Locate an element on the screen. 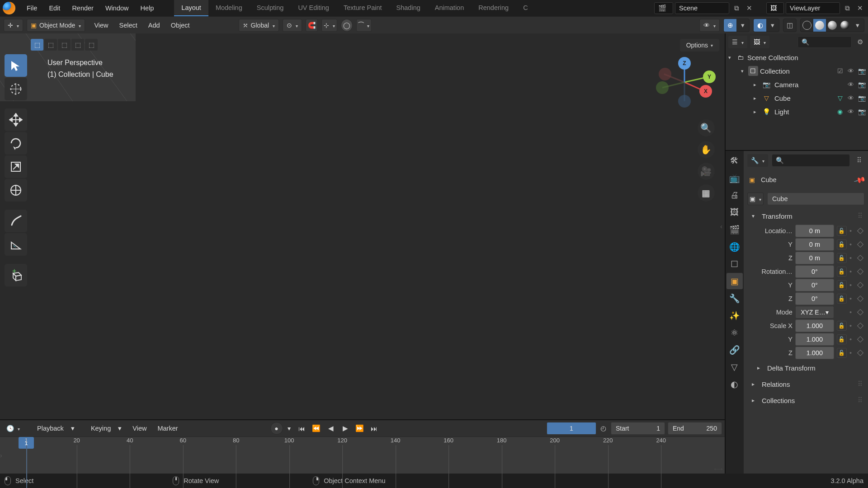  workspace-sculpting: Sculpting is located at coordinates (270, 8).